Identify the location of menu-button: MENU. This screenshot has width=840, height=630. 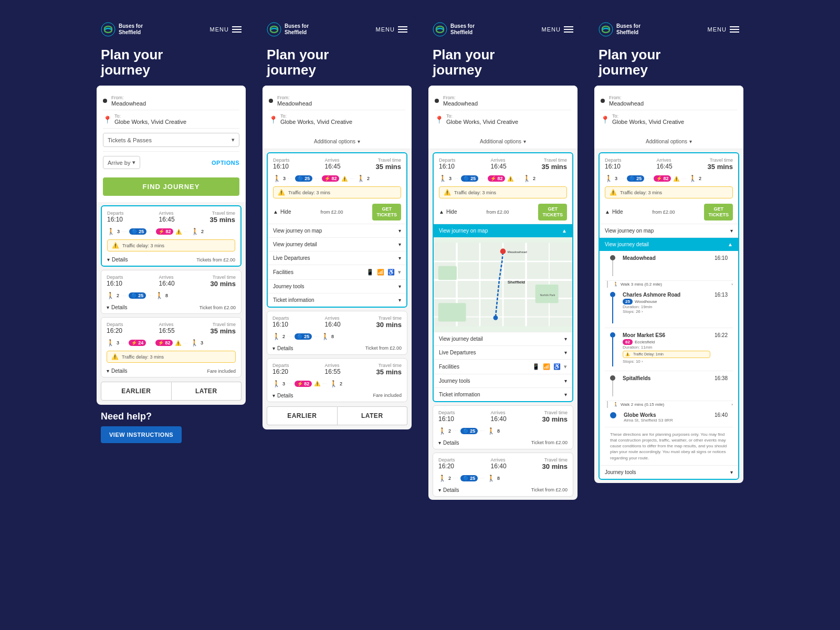
(226, 29).